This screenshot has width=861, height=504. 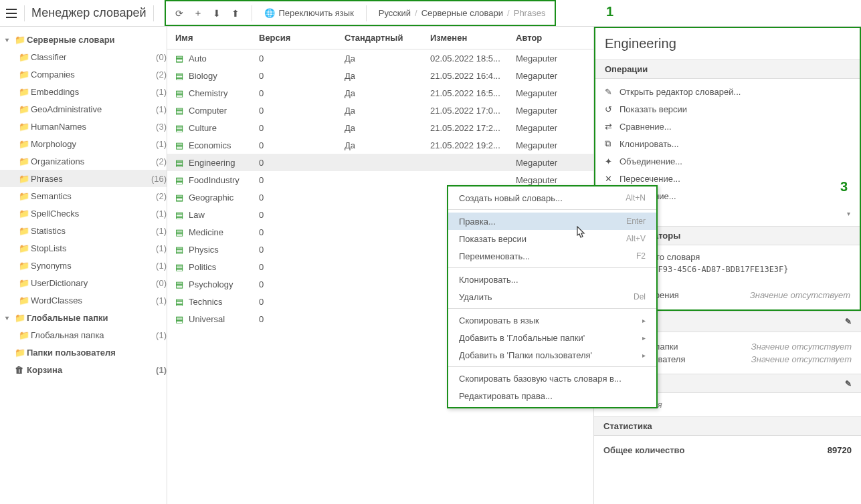 I want to click on item-label: StopLists, so click(x=92, y=249).